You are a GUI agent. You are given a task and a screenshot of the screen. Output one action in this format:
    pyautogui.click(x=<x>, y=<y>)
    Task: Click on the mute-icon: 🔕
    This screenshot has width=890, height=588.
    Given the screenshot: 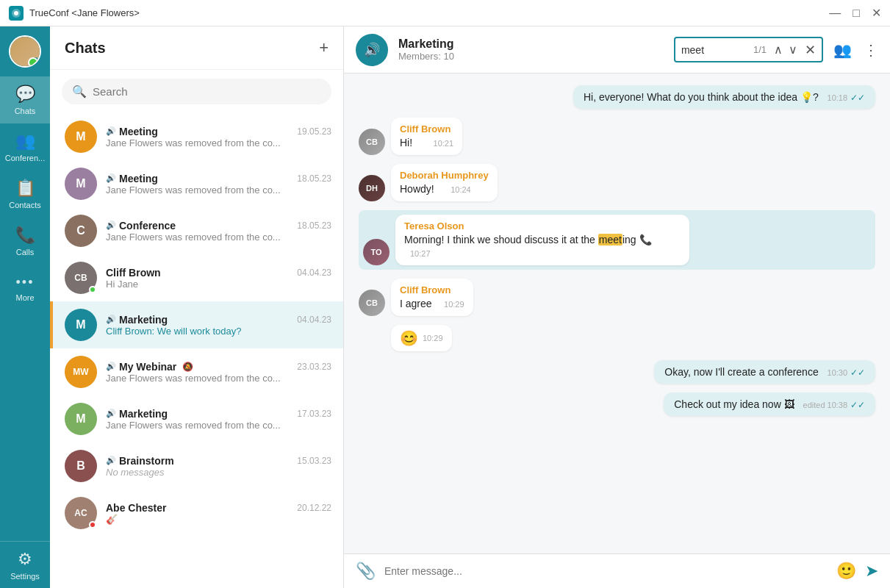 What is the action you would take?
    pyautogui.click(x=188, y=367)
    